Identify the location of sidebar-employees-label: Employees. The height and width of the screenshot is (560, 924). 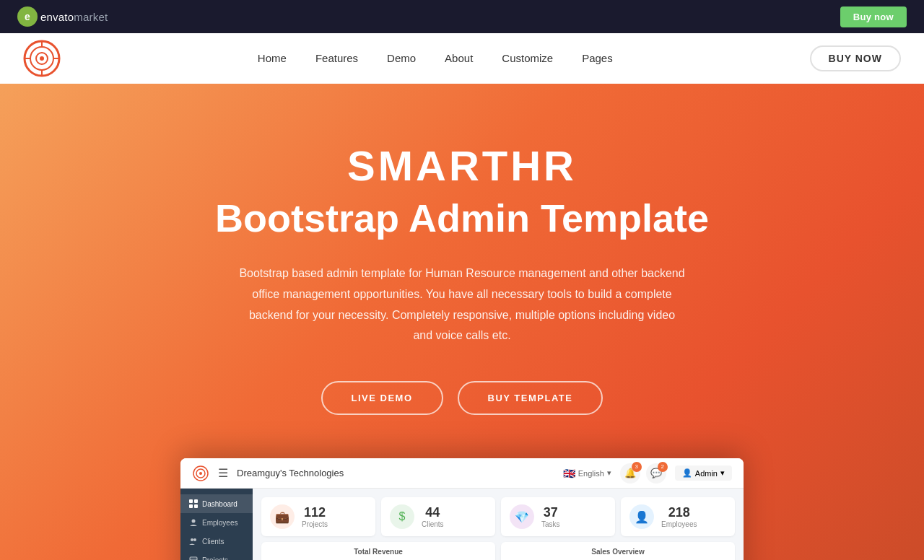
(219, 522).